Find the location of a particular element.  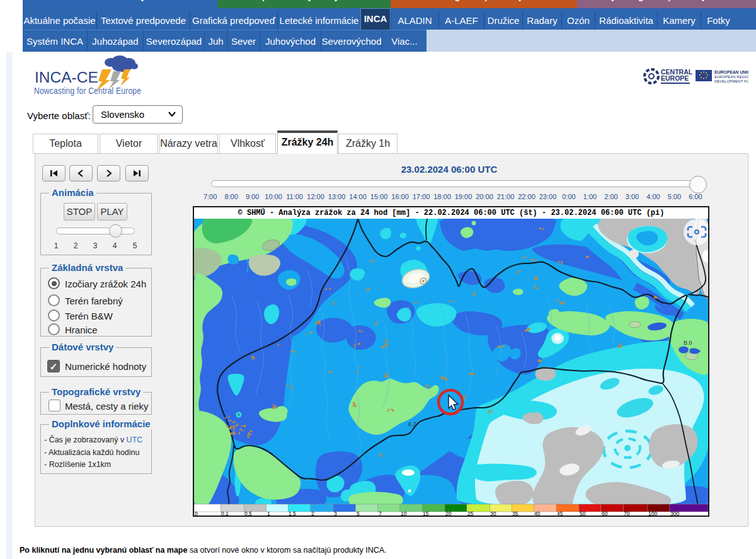

svg-text: 0.5 is located at coordinates (248, 513).